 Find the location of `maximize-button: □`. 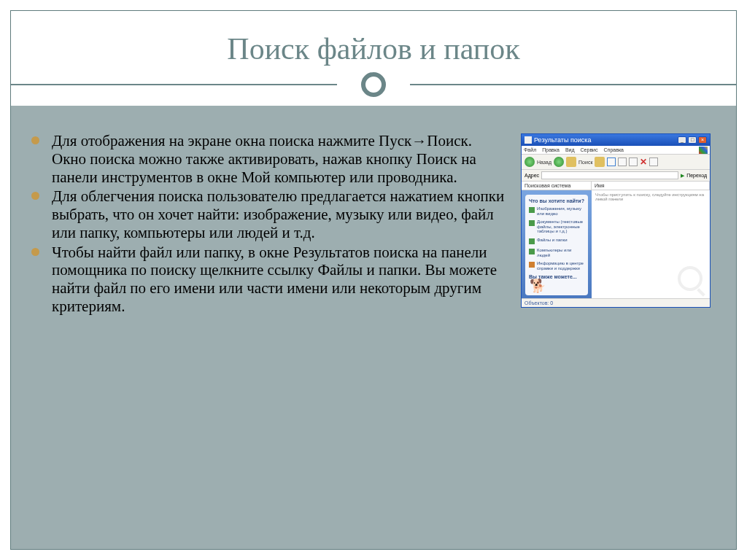

maximize-button: □ is located at coordinates (692, 140).